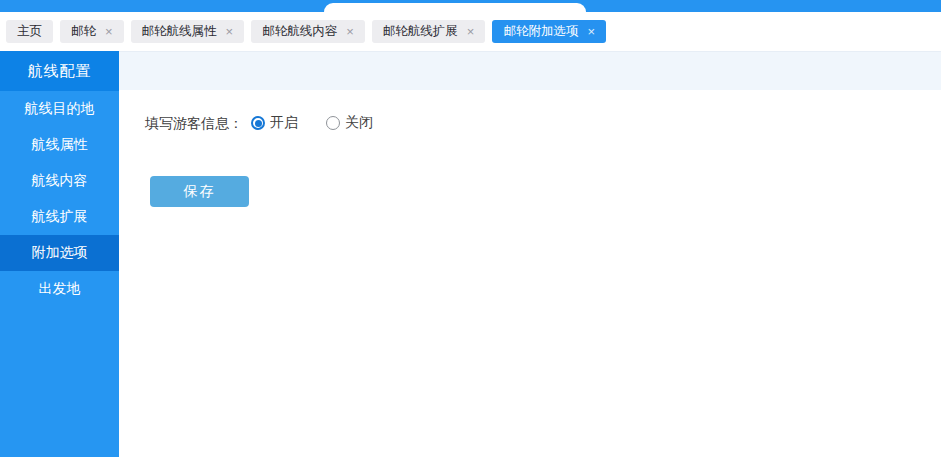 The height and width of the screenshot is (457, 941). Describe the element at coordinates (284, 123) in the screenshot. I see `radio-label: 开启` at that location.